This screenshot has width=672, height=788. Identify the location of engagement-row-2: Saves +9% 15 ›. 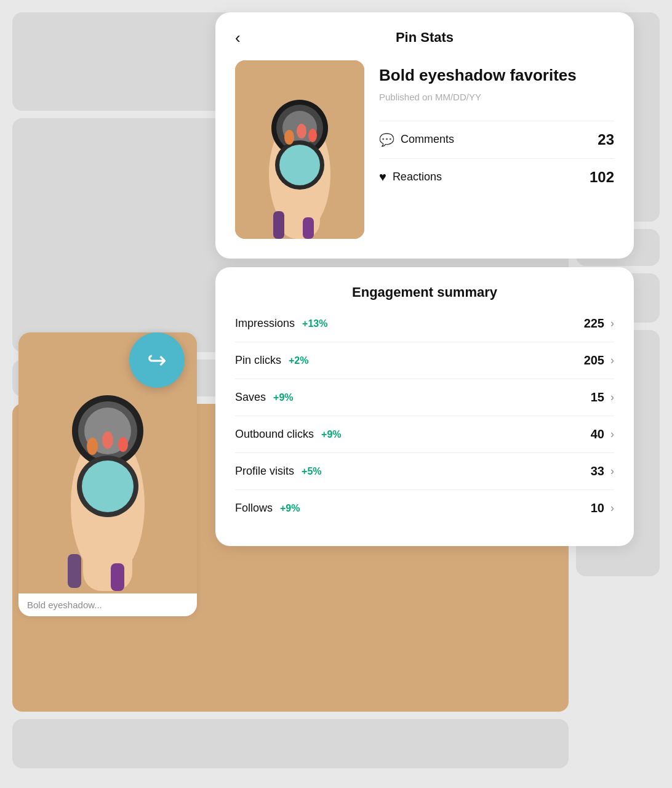
(425, 398).